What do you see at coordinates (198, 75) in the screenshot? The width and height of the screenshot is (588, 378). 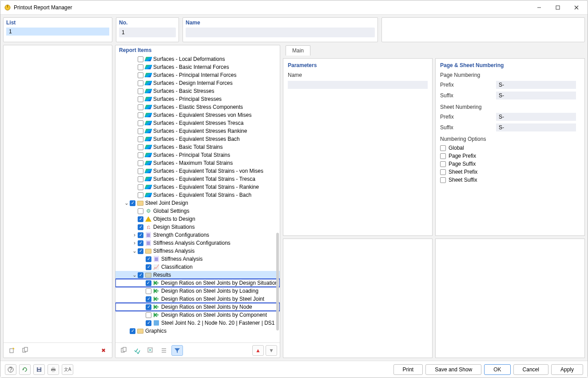 I see `tree-row: Surfaces - Principal Internal Forces` at bounding box center [198, 75].